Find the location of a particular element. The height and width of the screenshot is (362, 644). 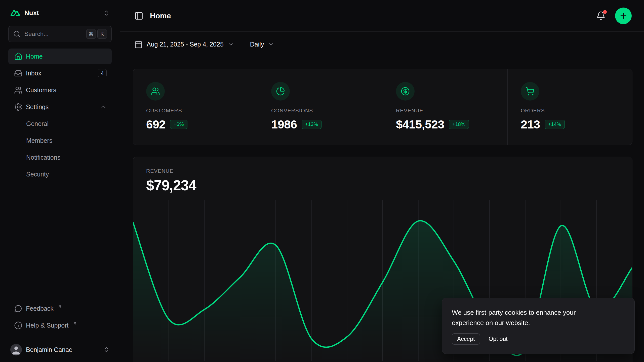

sidebar-item-customers: Customers is located at coordinates (60, 90).